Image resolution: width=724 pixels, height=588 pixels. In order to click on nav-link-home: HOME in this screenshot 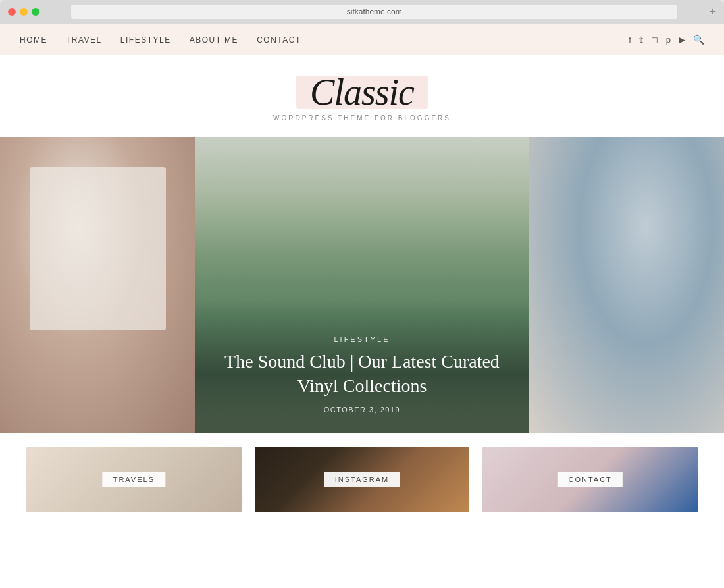, I will do `click(34, 40)`.